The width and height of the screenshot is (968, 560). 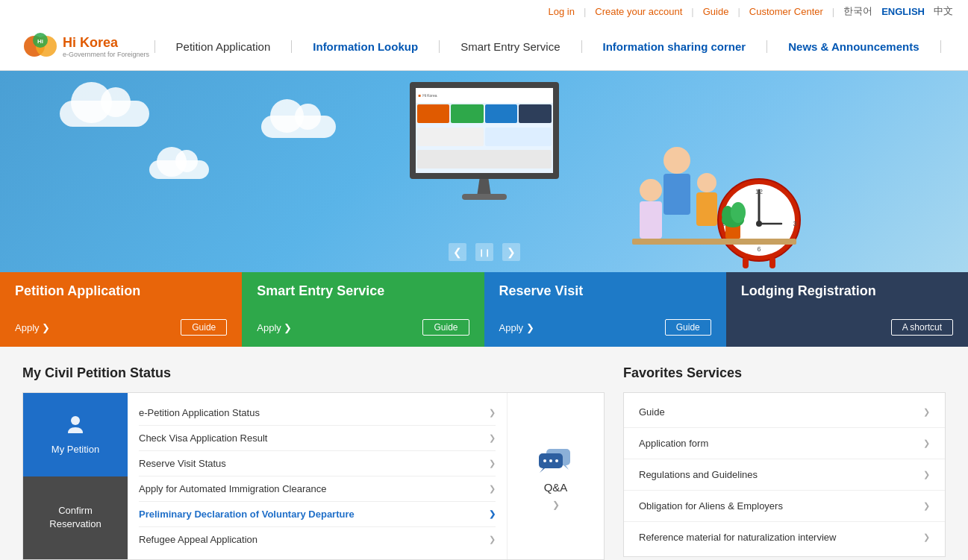 What do you see at coordinates (313, 373) in the screenshot?
I see `petition-section-title: My Civil Petition Status` at bounding box center [313, 373].